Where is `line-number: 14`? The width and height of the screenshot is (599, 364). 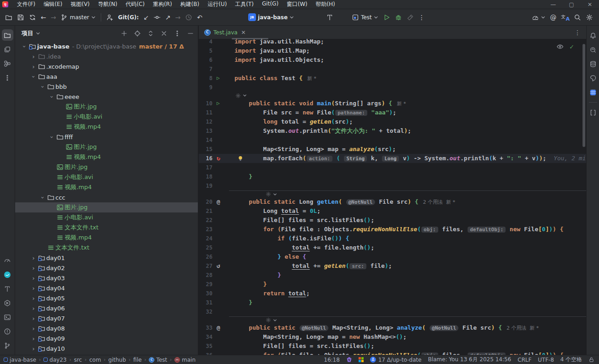 line-number: 14 is located at coordinates (206, 140).